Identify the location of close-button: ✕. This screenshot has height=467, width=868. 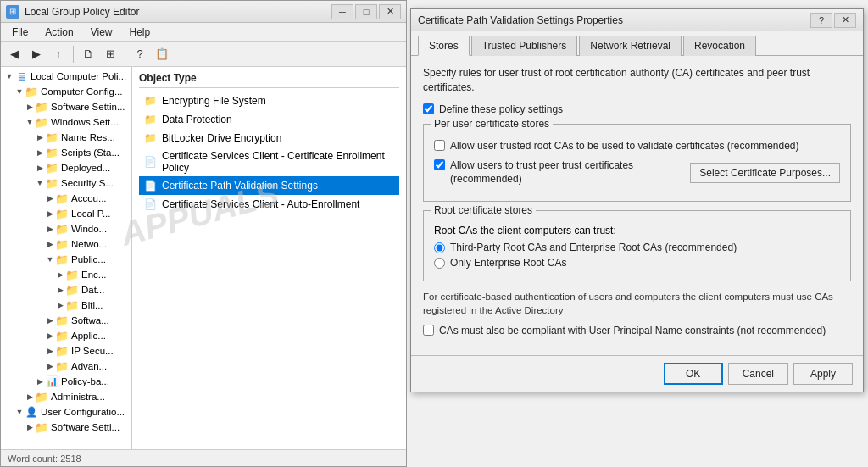
(390, 12).